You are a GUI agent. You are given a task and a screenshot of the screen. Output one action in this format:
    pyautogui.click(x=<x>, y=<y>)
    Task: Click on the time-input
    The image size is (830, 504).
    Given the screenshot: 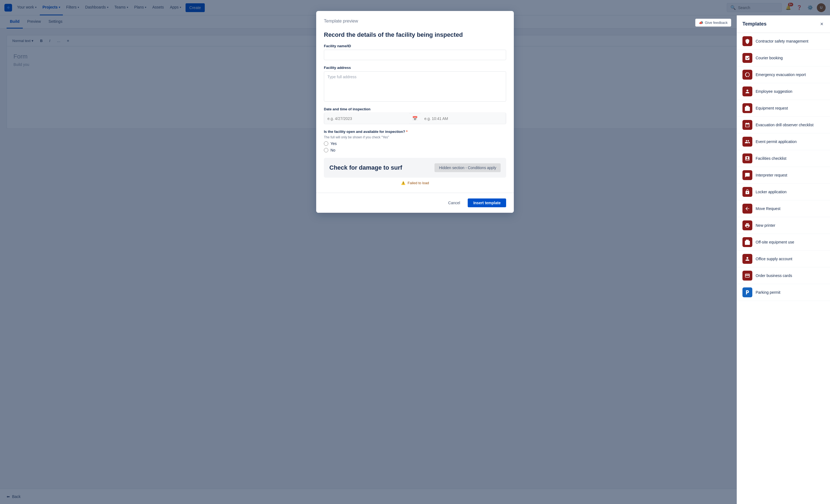 What is the action you would take?
    pyautogui.click(x=464, y=119)
    